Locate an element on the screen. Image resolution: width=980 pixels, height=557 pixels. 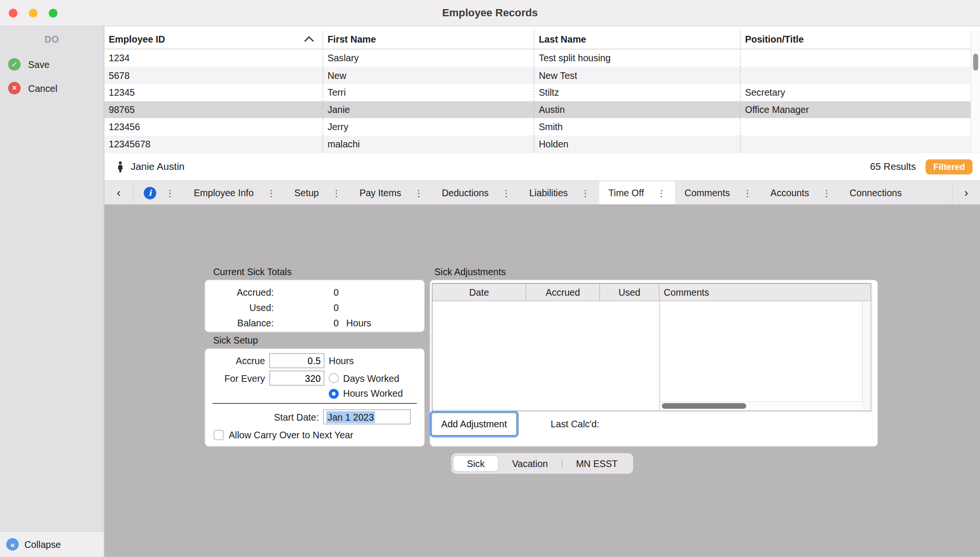
cell-position: Office Manager is located at coordinates (860, 110).